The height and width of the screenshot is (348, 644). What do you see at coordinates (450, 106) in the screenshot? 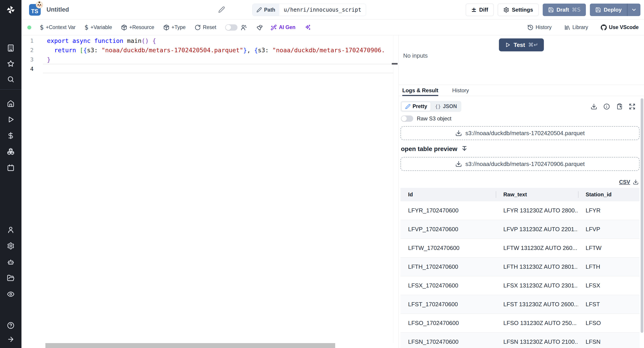
I see `json-label: JSON` at bounding box center [450, 106].